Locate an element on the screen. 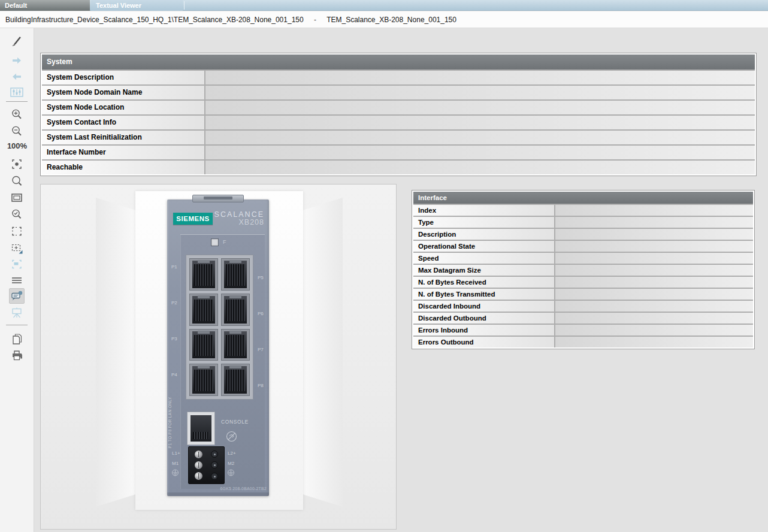 This screenshot has height=532, width=768. table-row: N. of Bytes Transmitted is located at coordinates (583, 294).